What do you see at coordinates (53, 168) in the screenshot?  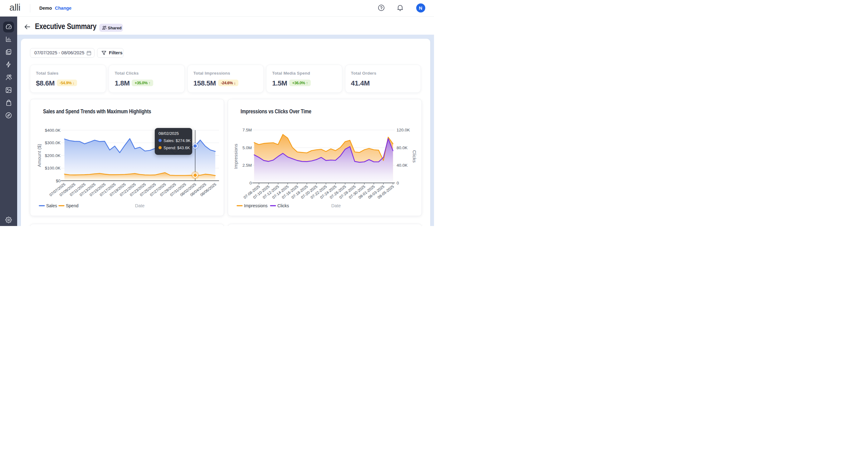 I see `svg-text: $100.0K` at bounding box center [53, 168].